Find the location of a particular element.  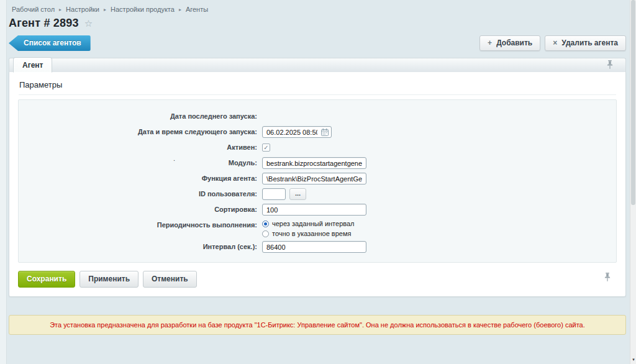

add-button-label: Добавить is located at coordinates (514, 43).